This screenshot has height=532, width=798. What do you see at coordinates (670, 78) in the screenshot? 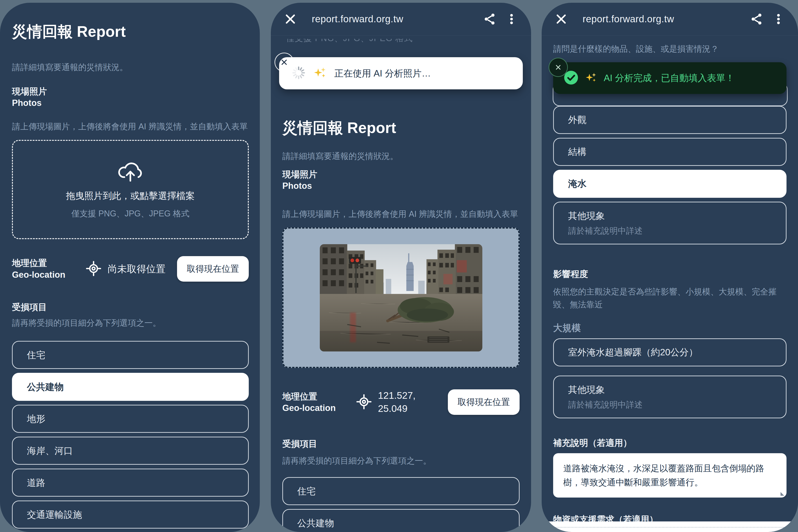
I see `ai-complete-toast: AI 分析完成，已自動填入表單！` at bounding box center [670, 78].